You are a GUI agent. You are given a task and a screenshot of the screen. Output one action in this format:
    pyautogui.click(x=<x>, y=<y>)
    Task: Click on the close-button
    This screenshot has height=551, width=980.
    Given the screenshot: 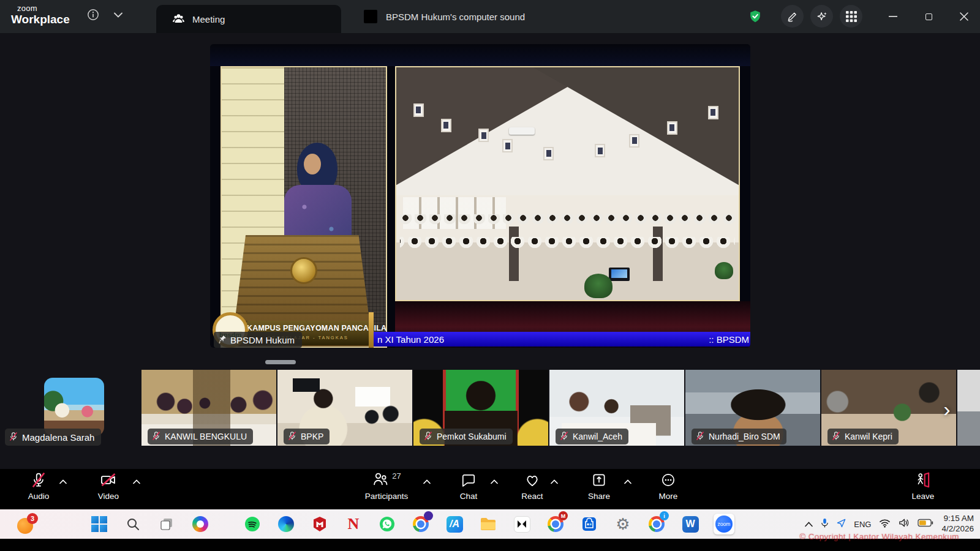 What is the action you would take?
    pyautogui.click(x=964, y=17)
    